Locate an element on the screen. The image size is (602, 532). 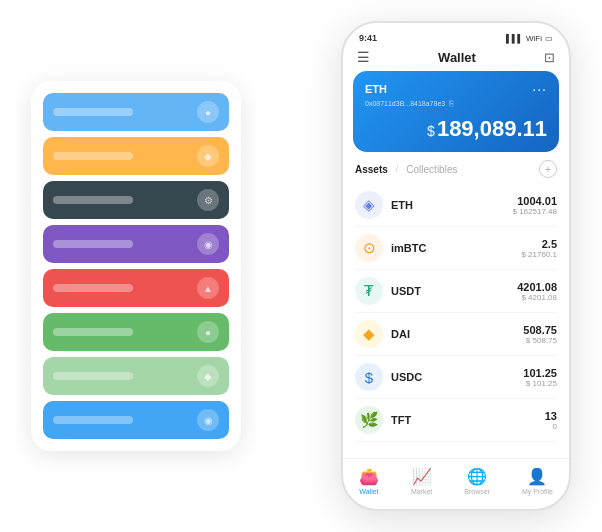
nav-item-my-profile: 👤 My Profile is located at coordinates (538, 481).